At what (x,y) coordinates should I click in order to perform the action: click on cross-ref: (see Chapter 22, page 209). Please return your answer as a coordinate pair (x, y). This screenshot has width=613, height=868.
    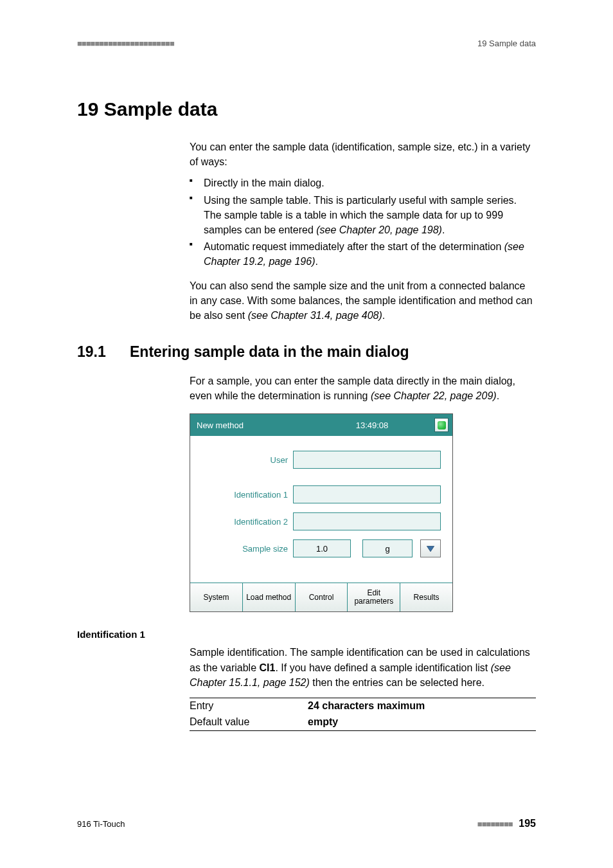
    Looking at the image, I should click on (434, 396).